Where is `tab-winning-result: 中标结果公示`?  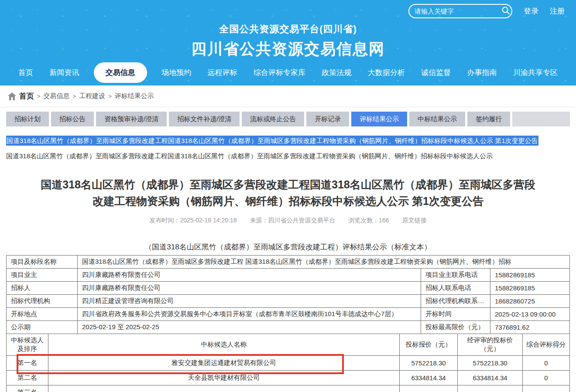
tab-winning-result: 中标结果公示 is located at coordinates (437, 119).